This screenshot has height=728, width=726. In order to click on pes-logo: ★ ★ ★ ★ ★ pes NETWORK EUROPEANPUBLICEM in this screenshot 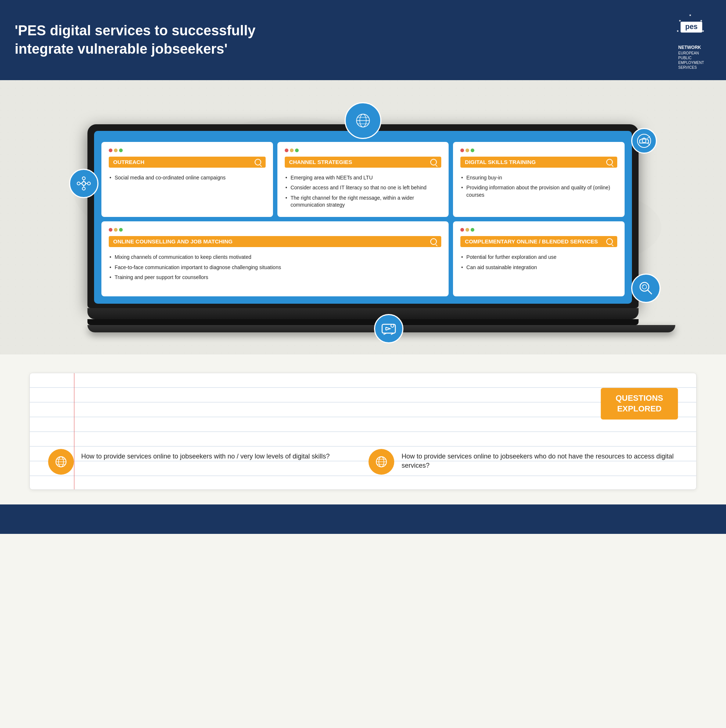, I will do `click(691, 40)`.